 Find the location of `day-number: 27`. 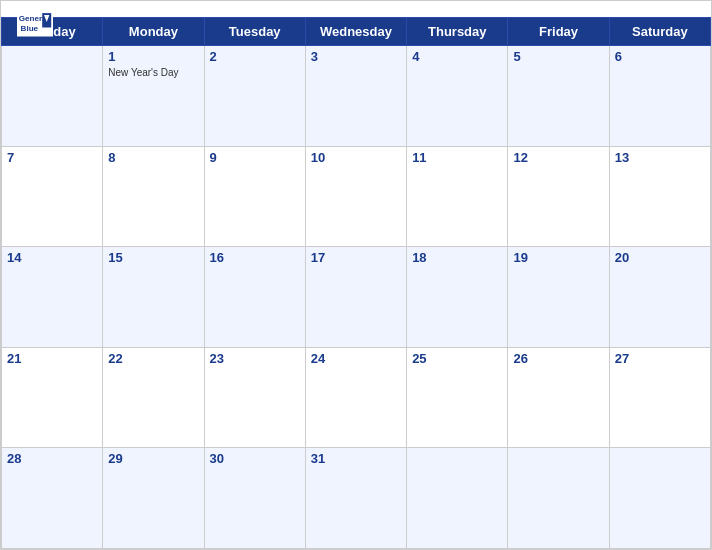

day-number: 27 is located at coordinates (660, 358).